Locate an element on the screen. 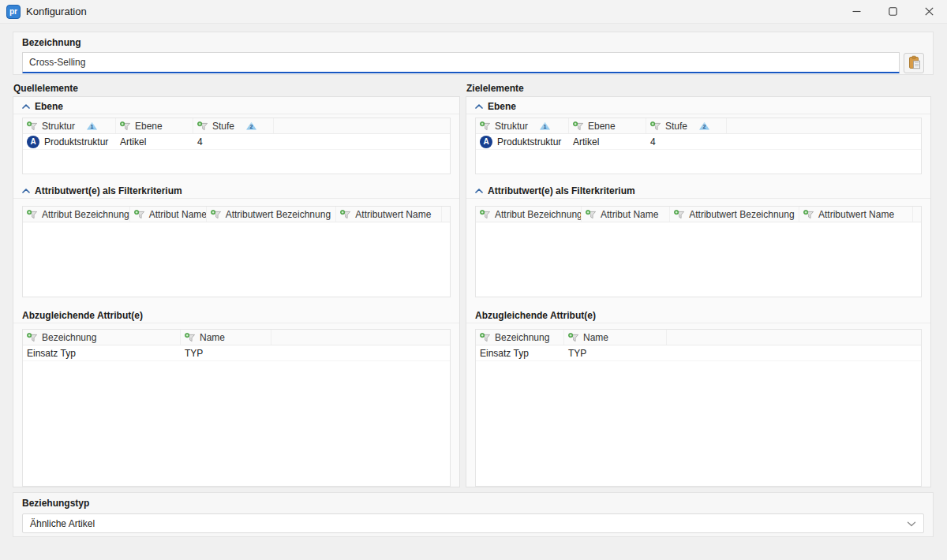  paste-button is located at coordinates (914, 63).